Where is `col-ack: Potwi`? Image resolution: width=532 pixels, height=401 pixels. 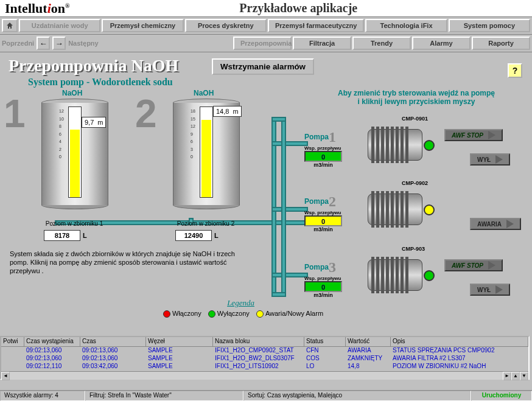
col-ack: Potwi is located at coordinates (13, 342).